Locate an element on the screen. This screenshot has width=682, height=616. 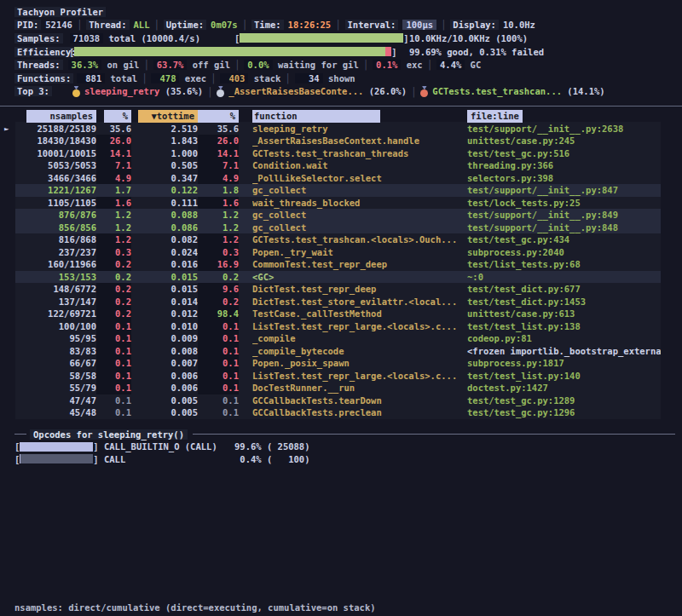
table-row: ► 25188/25189 35.6 2.519 35.6 sleeping_r… is located at coordinates (338, 130).